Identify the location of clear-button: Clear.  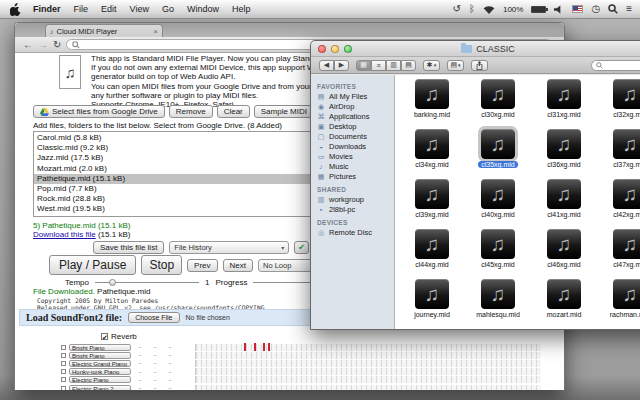
(234, 112).